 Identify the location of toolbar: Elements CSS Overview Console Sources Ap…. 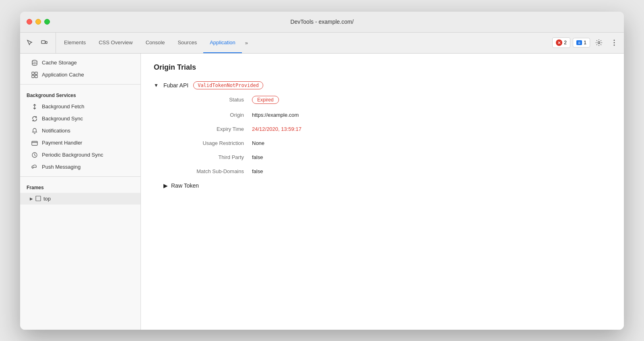
(322, 43).